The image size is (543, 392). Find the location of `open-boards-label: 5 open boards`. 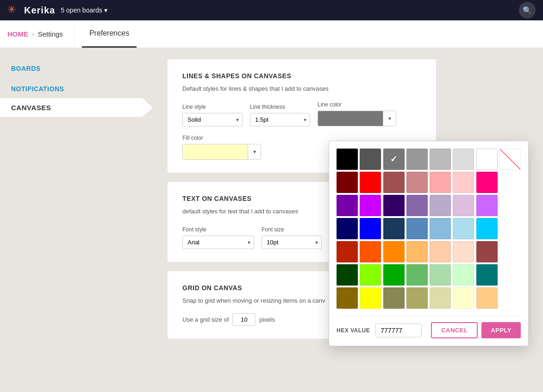

open-boards-label: 5 open boards is located at coordinates (81, 10).